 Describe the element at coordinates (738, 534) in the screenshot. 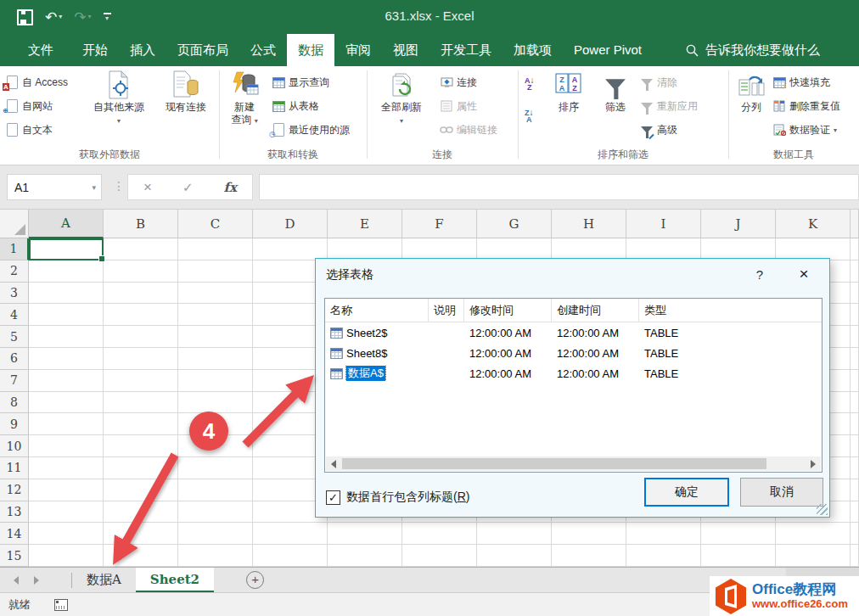

I see `cell-J14` at that location.